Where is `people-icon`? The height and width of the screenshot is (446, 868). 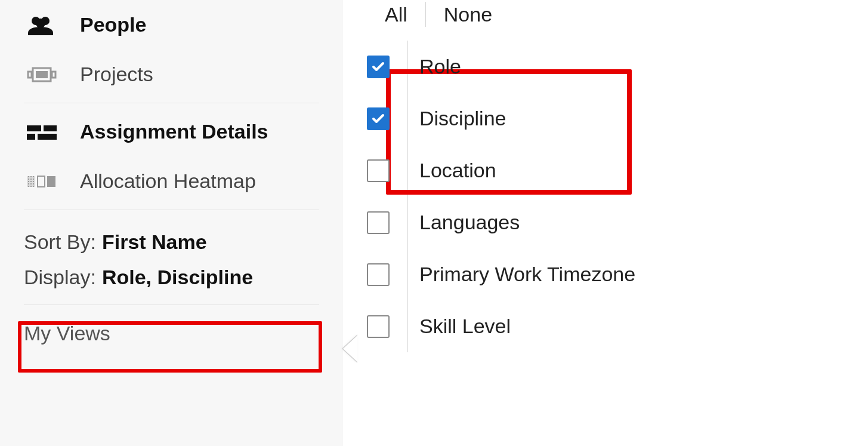 people-icon is located at coordinates (42, 25).